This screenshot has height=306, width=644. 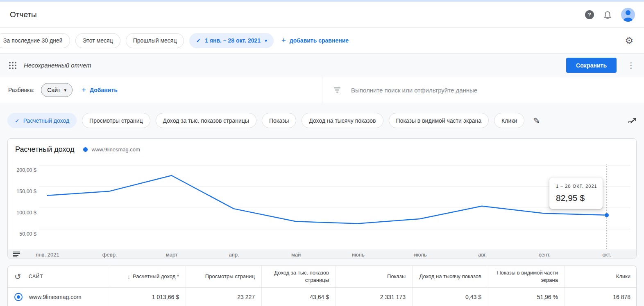 What do you see at coordinates (116, 150) in the screenshot?
I see `legend-series-name: www.9linesmag.com` at bounding box center [116, 150].